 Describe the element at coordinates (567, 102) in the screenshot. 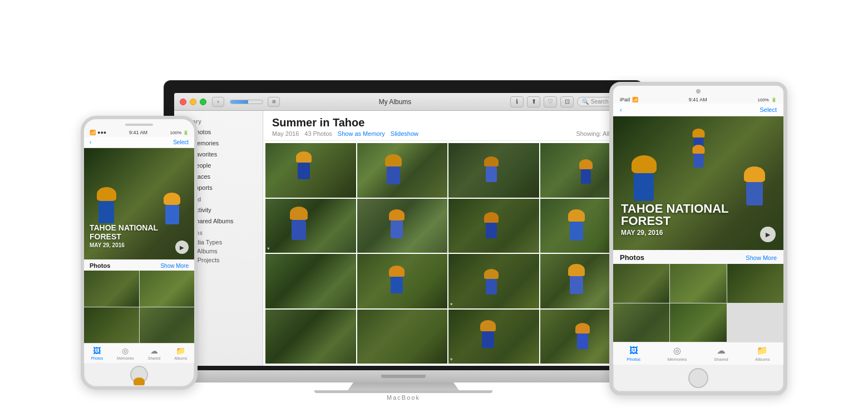

I see `mac-rotate-button: ⊡` at that location.